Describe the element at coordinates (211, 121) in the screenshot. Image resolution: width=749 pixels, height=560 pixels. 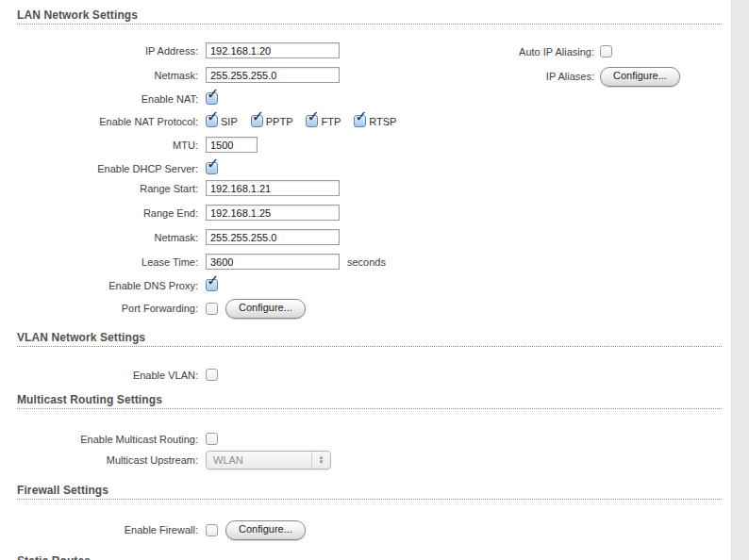
I see `sip-checkbox: ✓` at that location.